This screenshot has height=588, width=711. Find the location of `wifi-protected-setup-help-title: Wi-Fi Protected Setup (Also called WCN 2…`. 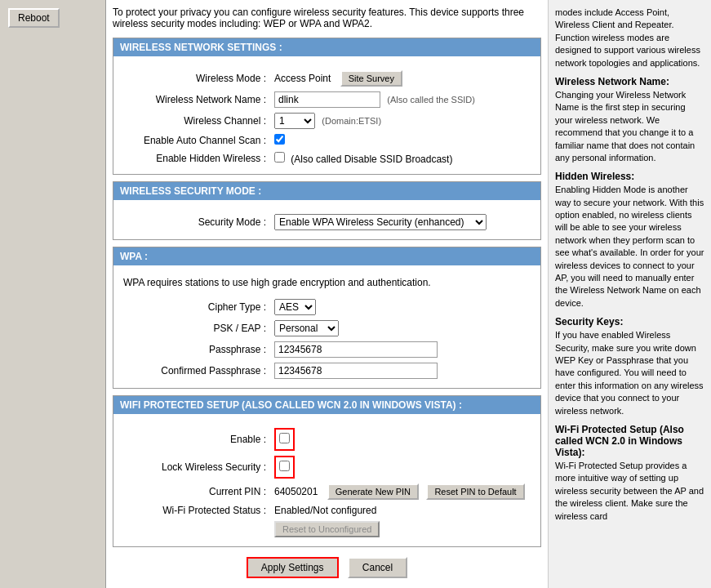

wifi-protected-setup-help-title: Wi-Fi Protected Setup (Also called WCN 2… is located at coordinates (630, 441).